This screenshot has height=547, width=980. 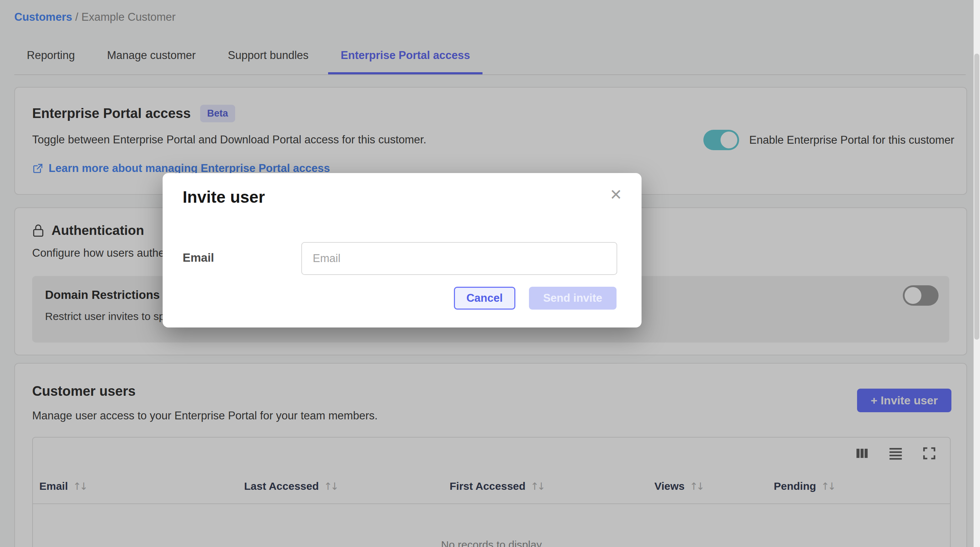 I want to click on email-field, so click(x=459, y=258).